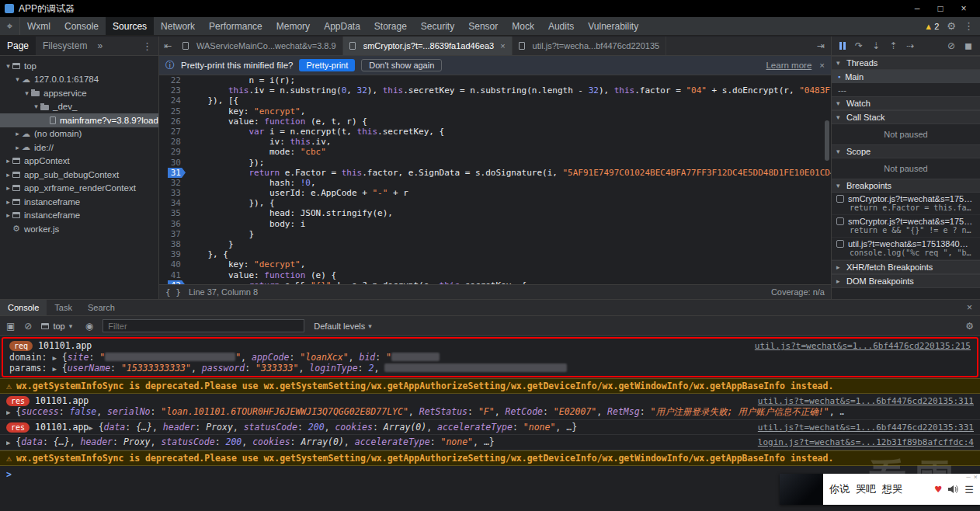 The height and width of the screenshot is (511, 980). I want to click on pretty-print-button: Pretty-print, so click(327, 65).